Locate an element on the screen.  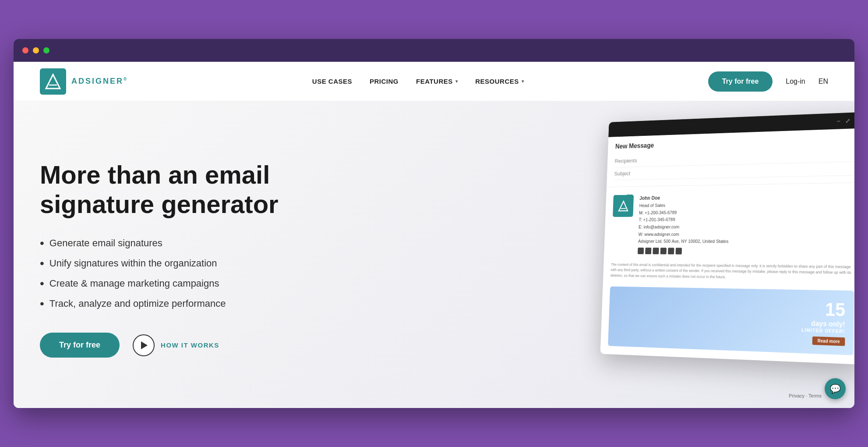
chat-icon: 💬 is located at coordinates (836, 389).